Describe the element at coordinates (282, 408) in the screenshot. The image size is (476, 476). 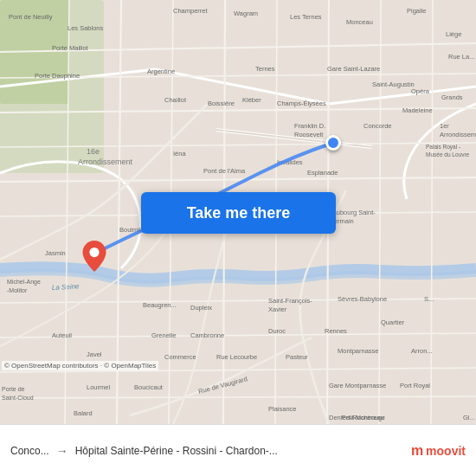
I see `svg-text: Plaisance` at that location.